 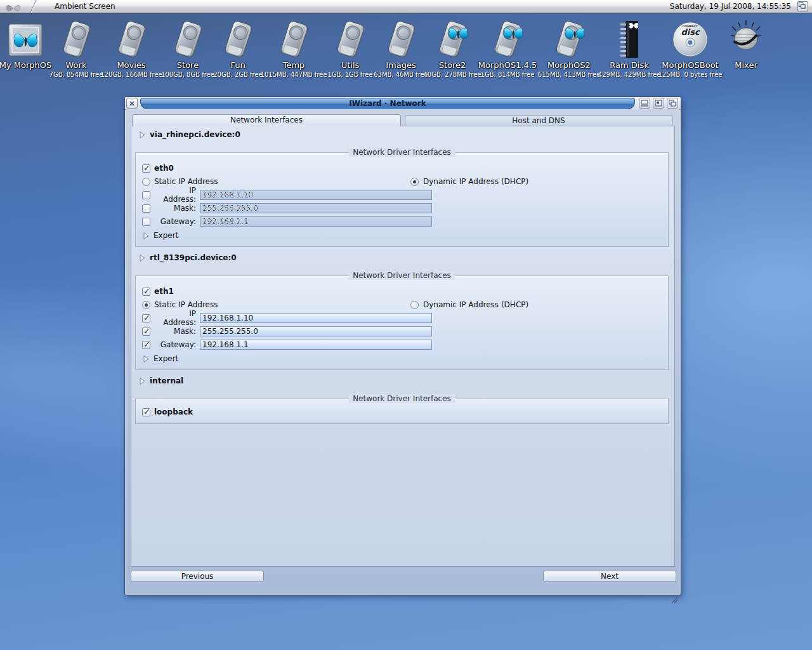 What do you see at coordinates (266, 121) in the screenshot?
I see `tab-network-interfaces: Network Interfaces` at bounding box center [266, 121].